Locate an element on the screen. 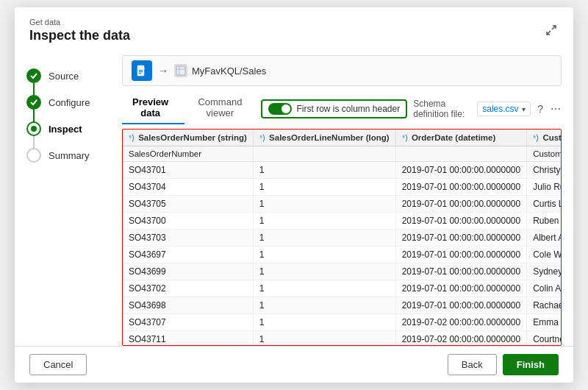 The height and width of the screenshot is (390, 588). cell-6-0: SO43699 is located at coordinates (188, 272).